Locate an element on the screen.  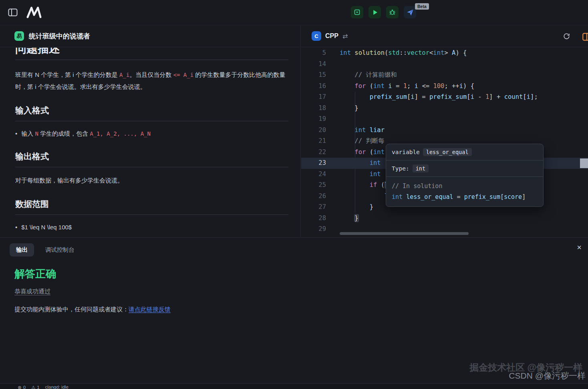
line-number: 26 is located at coordinates (314, 197).